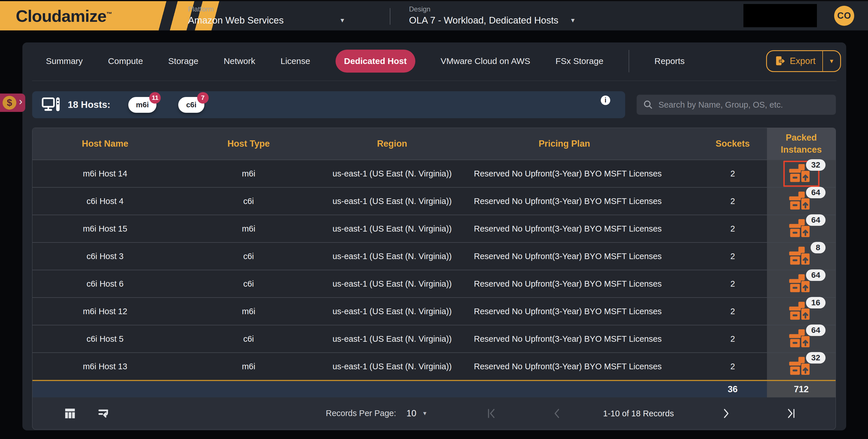 The image size is (868, 439). Describe the element at coordinates (780, 15) in the screenshot. I see `redacted-block` at that location.